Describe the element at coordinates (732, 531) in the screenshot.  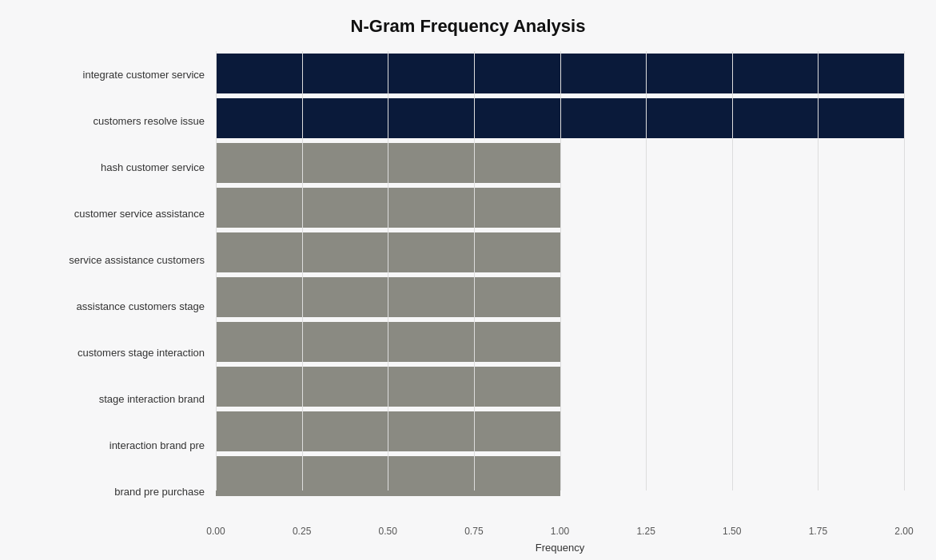
I see `x-tick-label: 1.50` at that location.